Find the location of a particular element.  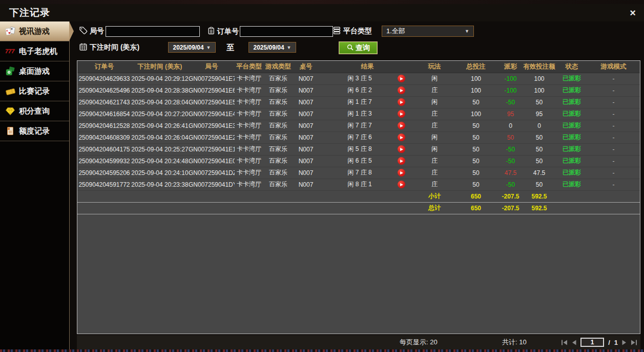

prev-page-icon is located at coordinates (574, 343).